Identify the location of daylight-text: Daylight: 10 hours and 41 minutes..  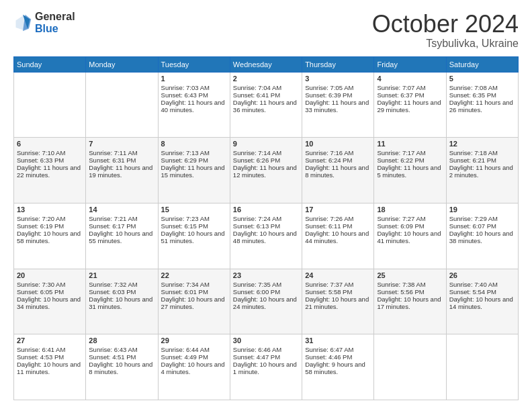
(408, 237).